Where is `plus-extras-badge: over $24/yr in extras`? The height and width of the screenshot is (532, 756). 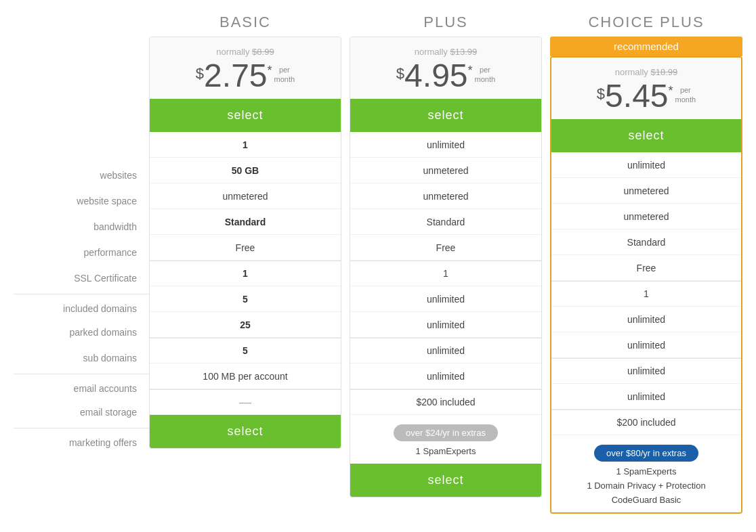 plus-extras-badge: over $24/yr in extras is located at coordinates (446, 433).